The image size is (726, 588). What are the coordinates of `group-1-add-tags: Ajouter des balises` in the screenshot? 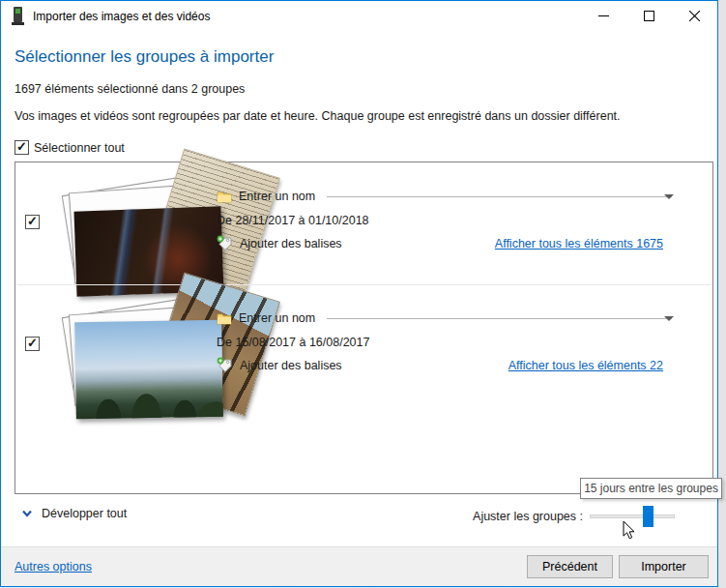 It's located at (291, 244).